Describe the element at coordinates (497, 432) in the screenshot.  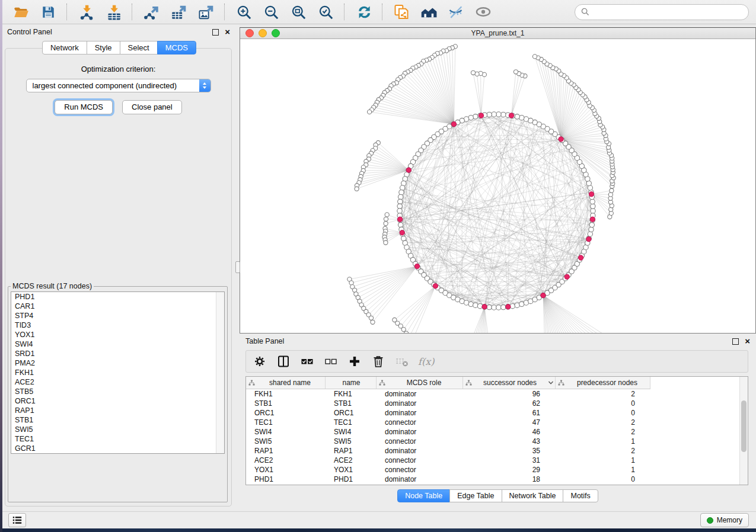
I see `table-row: SWI4SWI4dominator462` at that location.